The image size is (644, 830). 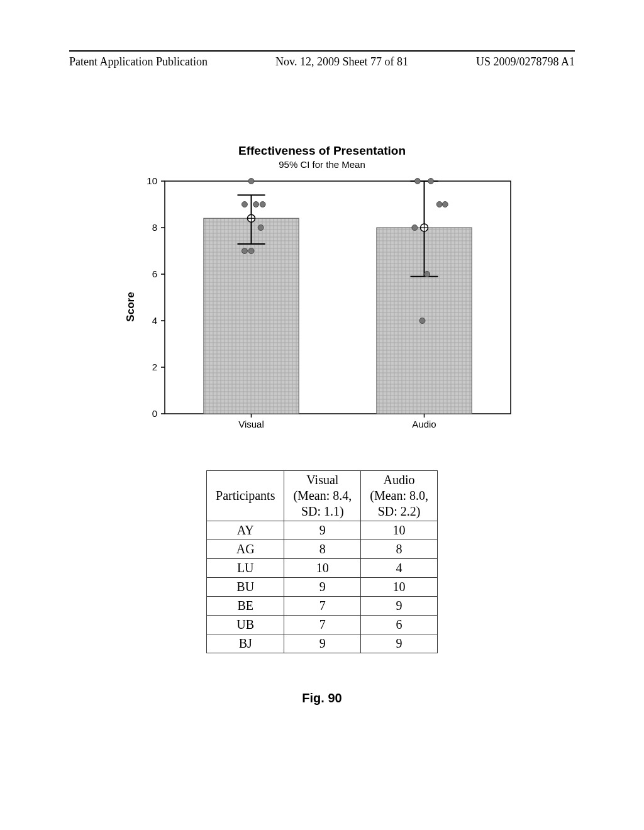 I want to click on chart-ylabel: Score, so click(x=131, y=307).